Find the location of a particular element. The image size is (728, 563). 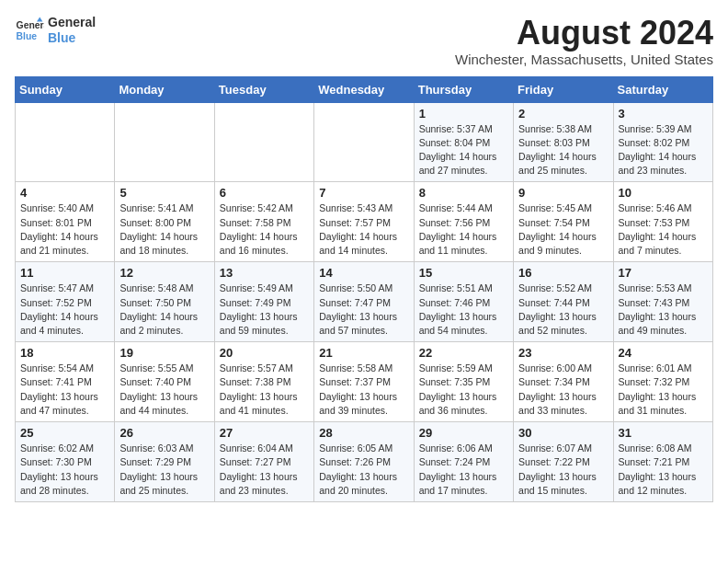

day-number: 12 is located at coordinates (164, 272).